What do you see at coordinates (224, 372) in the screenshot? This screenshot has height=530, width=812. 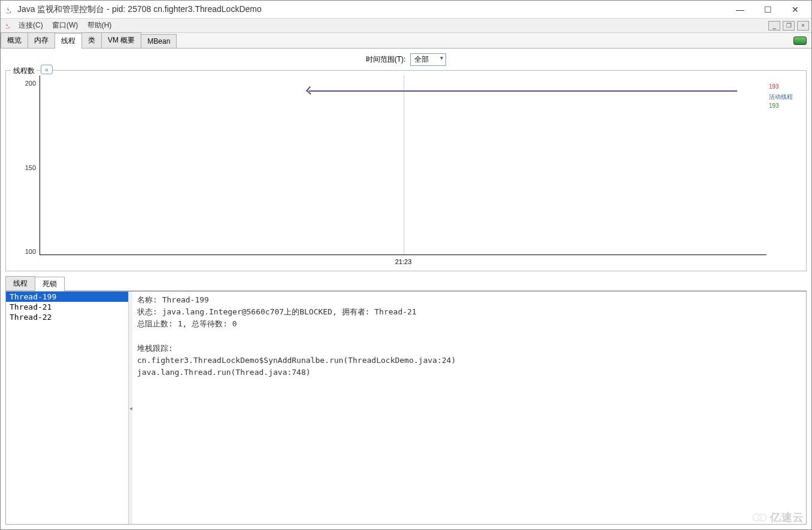 I see `detail-stack-line: java.lang.Thread.run(Thread.java:748)` at bounding box center [224, 372].